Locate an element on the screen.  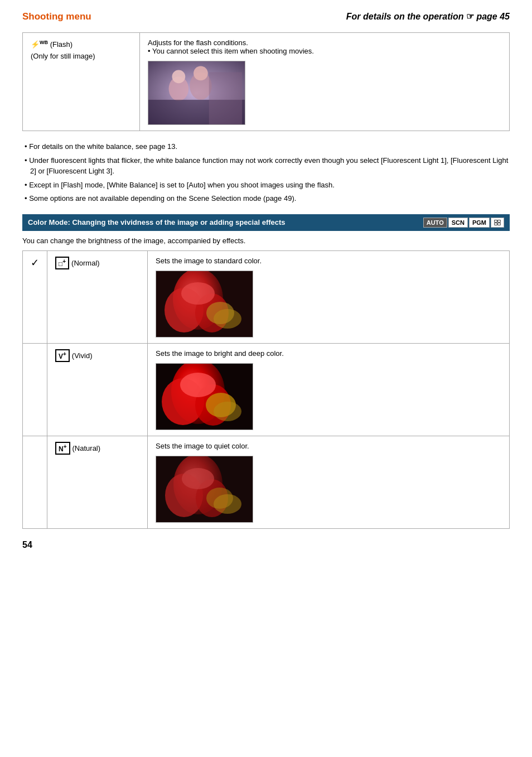
color-mode-header: Color Mode: Changing the vividness of th… is located at coordinates (266, 223).